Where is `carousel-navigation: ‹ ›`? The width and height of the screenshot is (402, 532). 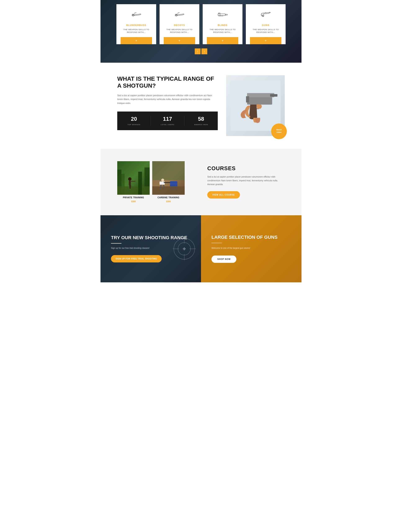 carousel-navigation: ‹ › is located at coordinates (201, 51).